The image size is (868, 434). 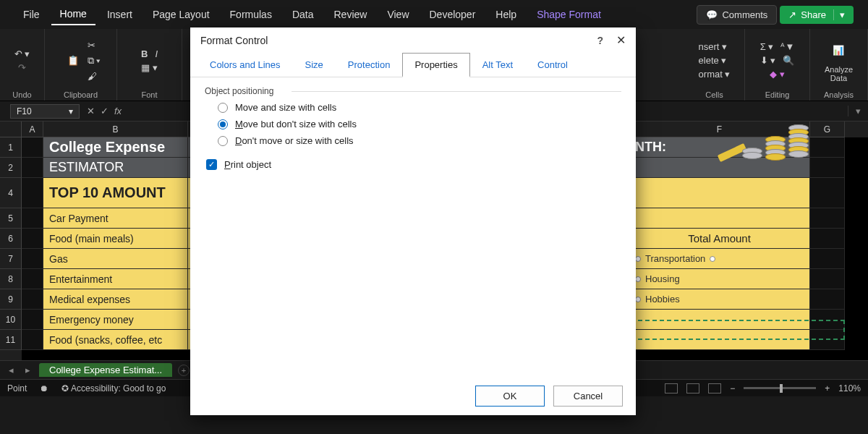 What do you see at coordinates (813, 14) in the screenshot?
I see `share-label: Share` at bounding box center [813, 14].